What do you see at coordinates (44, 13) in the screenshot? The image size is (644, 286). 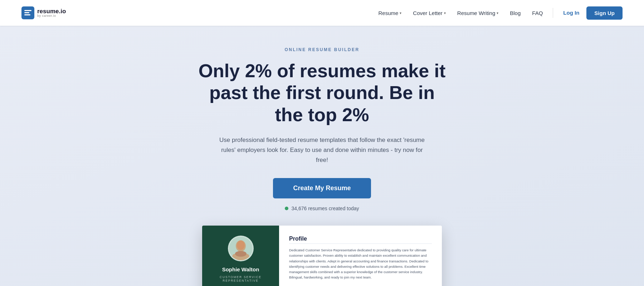 I see `logo: resume.io by career.io` at bounding box center [44, 13].